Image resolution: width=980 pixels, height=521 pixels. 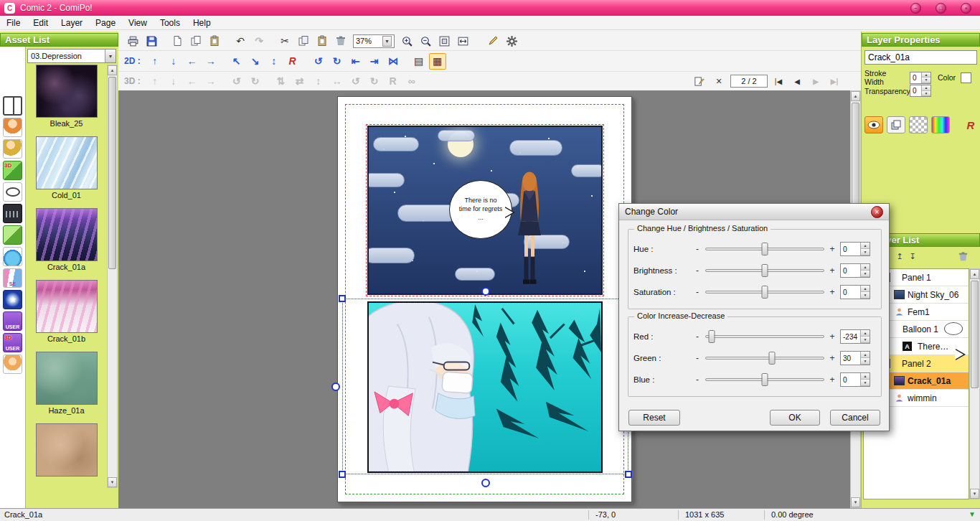 What do you see at coordinates (66, 97) in the screenshot?
I see `asset-item: Bleak_25` at bounding box center [66, 97].